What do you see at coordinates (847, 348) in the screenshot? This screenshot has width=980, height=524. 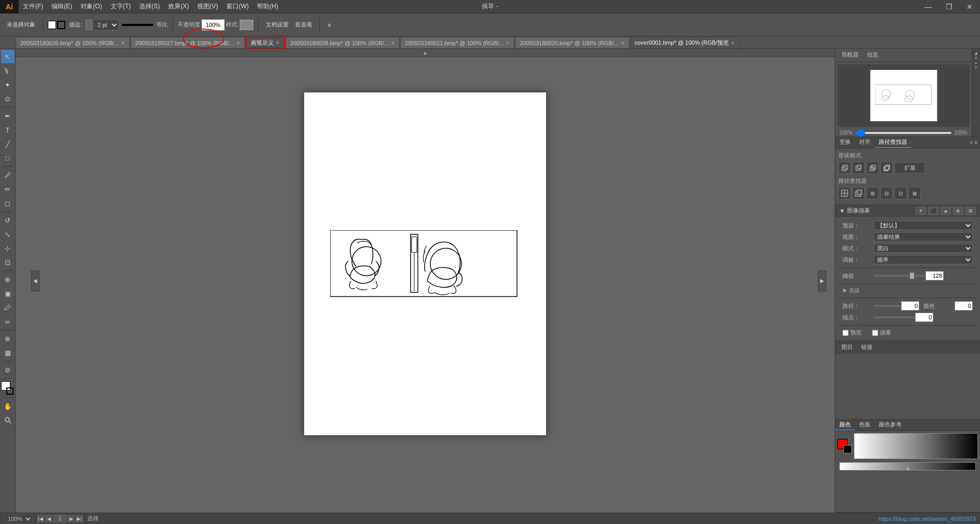 I see `bottom-tab-layers: 图目` at bounding box center [847, 348].